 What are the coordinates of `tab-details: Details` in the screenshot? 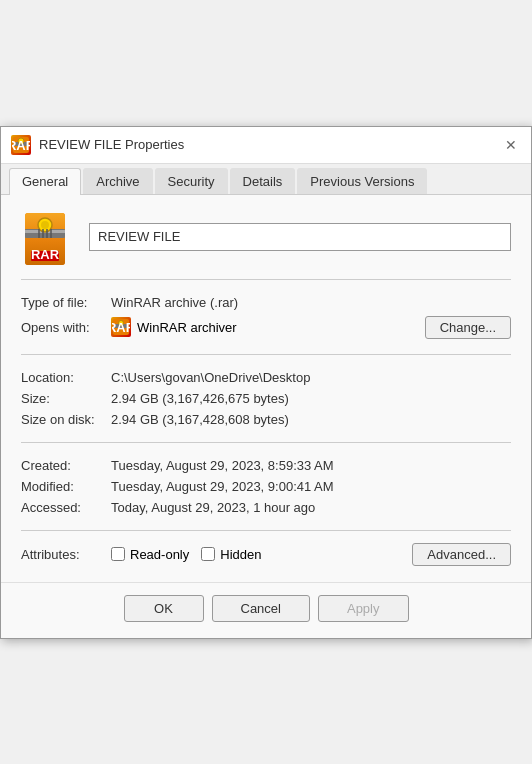 It's located at (263, 181).